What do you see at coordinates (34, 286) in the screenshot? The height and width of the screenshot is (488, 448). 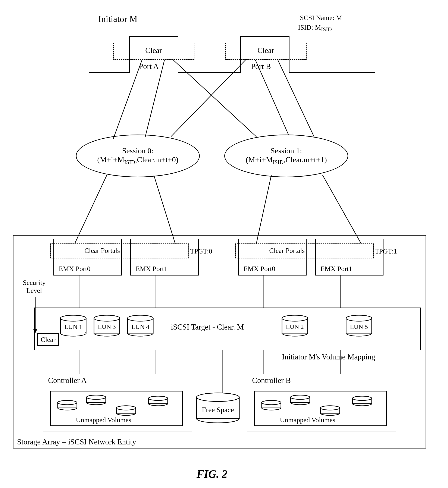 I see `security-level-label: Security Level` at bounding box center [34, 286].